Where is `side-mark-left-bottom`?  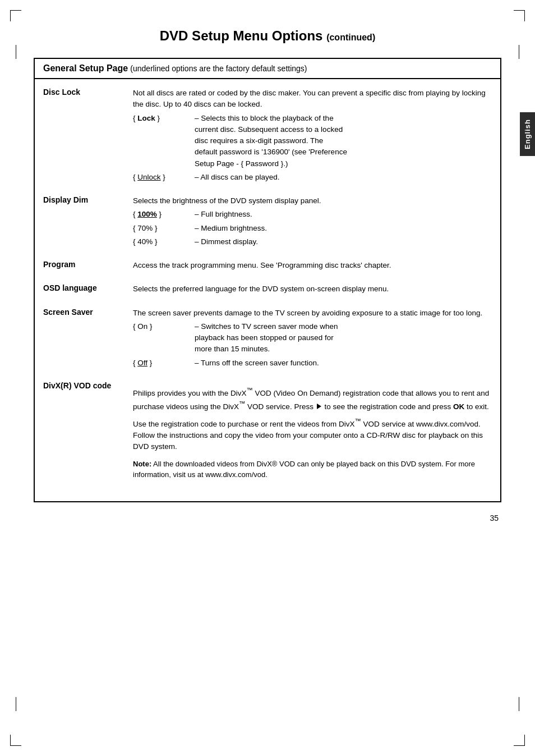 side-mark-left-bottom is located at coordinates (16, 704).